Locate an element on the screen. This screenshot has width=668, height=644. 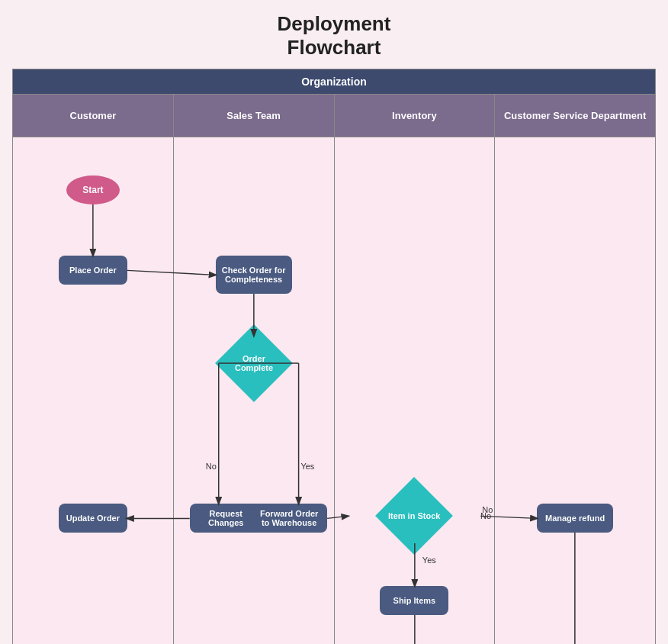
node-check-order: Check Order for Completeness is located at coordinates (254, 275).